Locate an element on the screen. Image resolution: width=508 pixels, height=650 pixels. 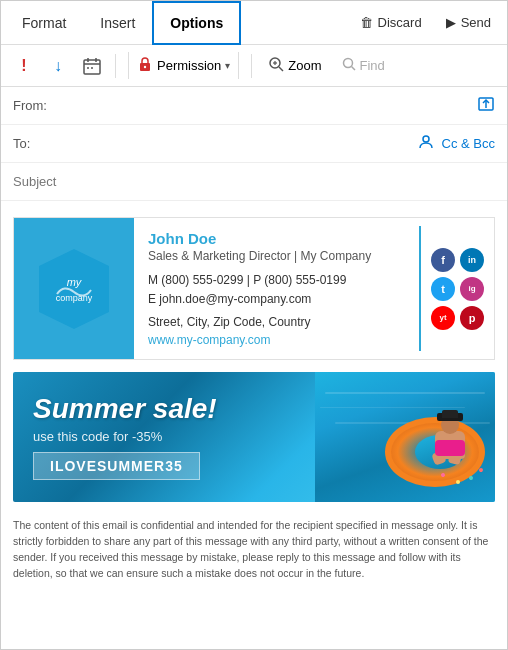
calendar-icon is located at coordinates (92, 66).